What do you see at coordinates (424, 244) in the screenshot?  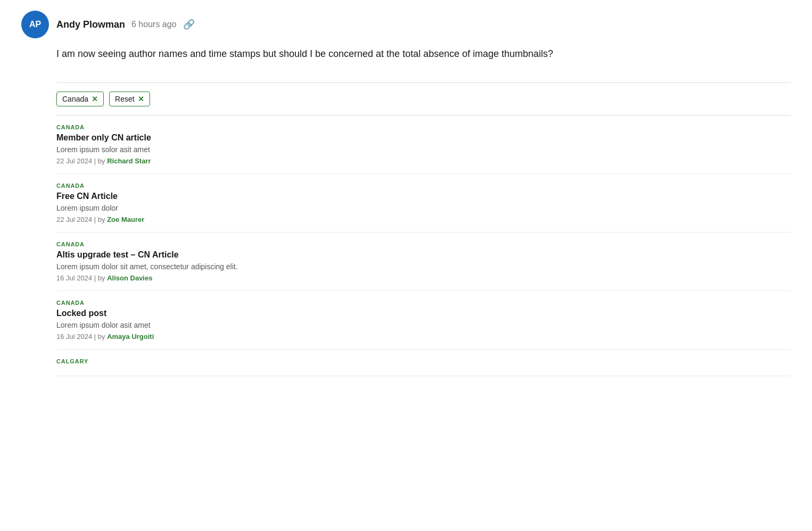 I see `result-category-3: CANADA` at bounding box center [424, 244].